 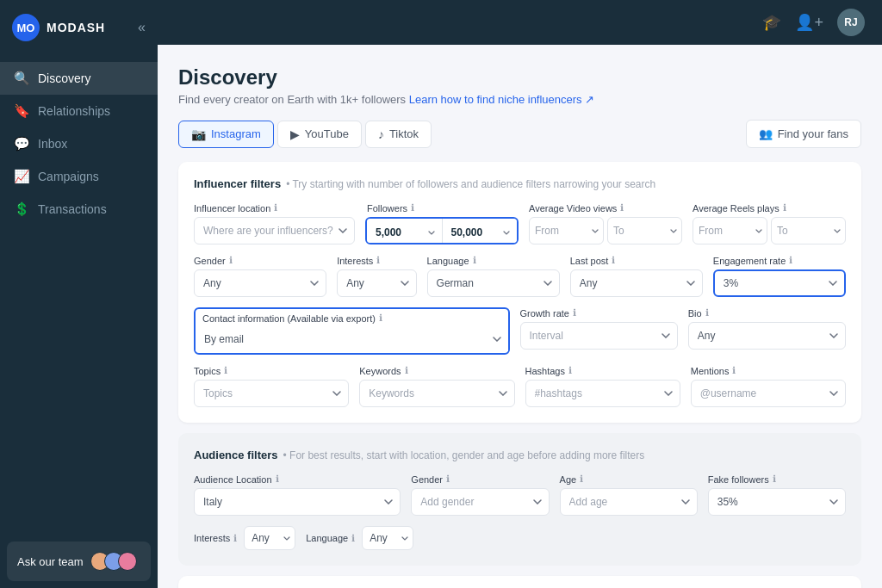 I want to click on contact-label: Contact information (Available via expor…, so click(x=351, y=319).